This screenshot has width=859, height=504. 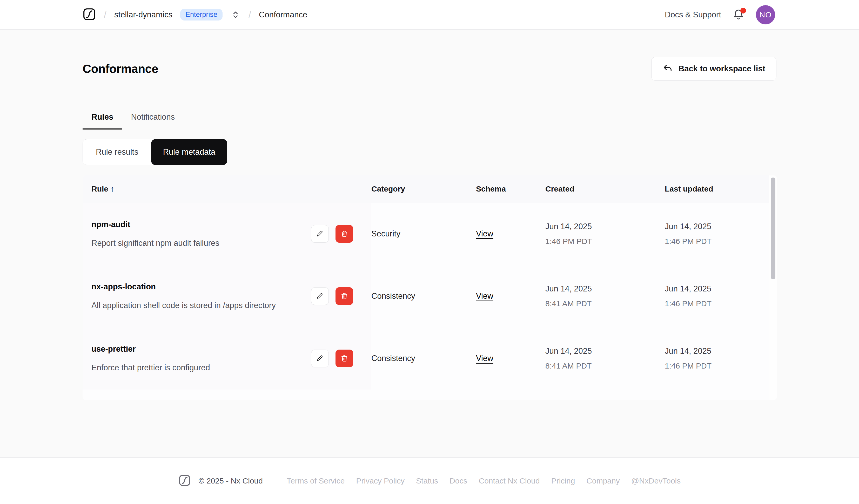 What do you see at coordinates (766, 15) in the screenshot?
I see `user-avatar: NO` at bounding box center [766, 15].